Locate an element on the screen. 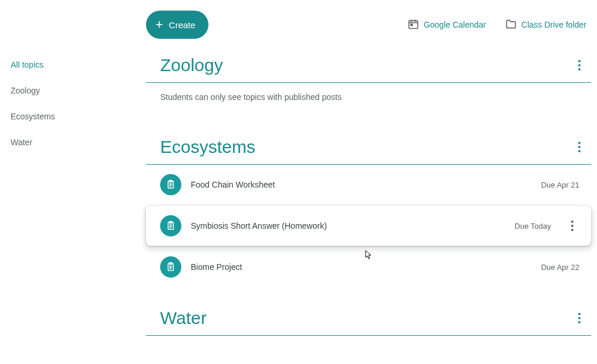 This screenshot has width=597, height=364. topic-note: Students can only see topics with publis… is located at coordinates (369, 99).